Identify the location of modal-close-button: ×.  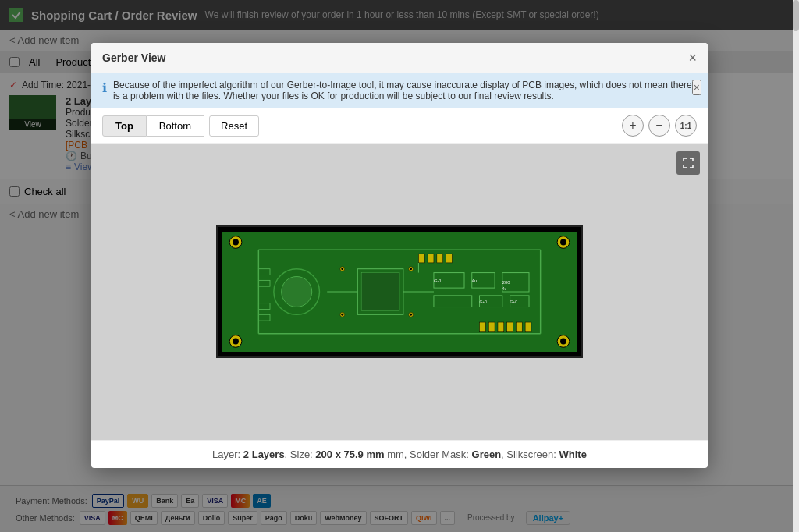
(693, 58).